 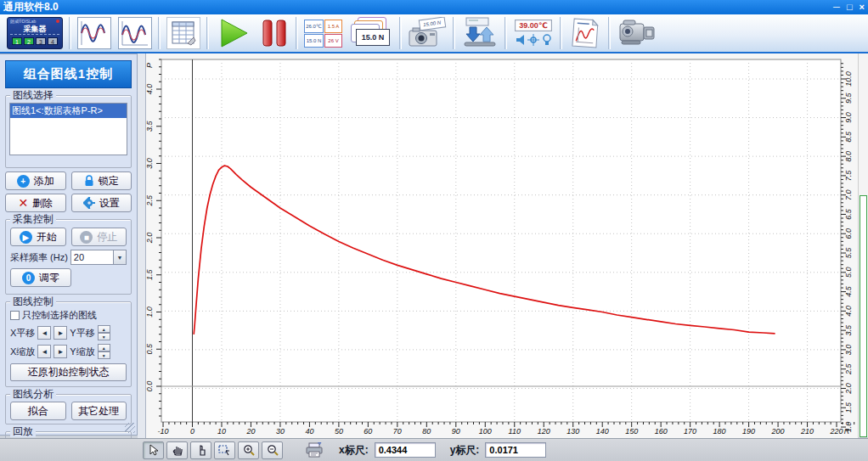 I want to click on plus-icon: +, so click(x=24, y=182).